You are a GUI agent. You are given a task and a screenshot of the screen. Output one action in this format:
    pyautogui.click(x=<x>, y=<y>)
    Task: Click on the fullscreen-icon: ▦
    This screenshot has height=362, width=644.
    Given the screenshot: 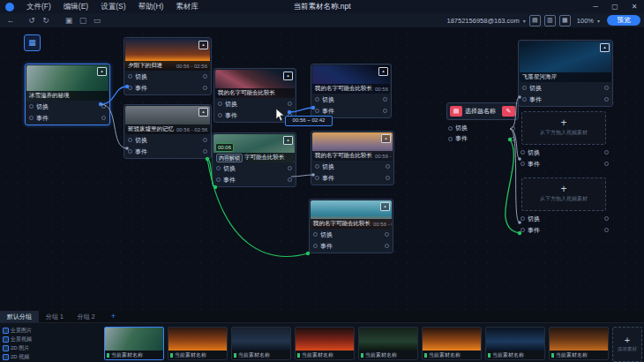 What is the action you would take?
    pyautogui.click(x=565, y=21)
    